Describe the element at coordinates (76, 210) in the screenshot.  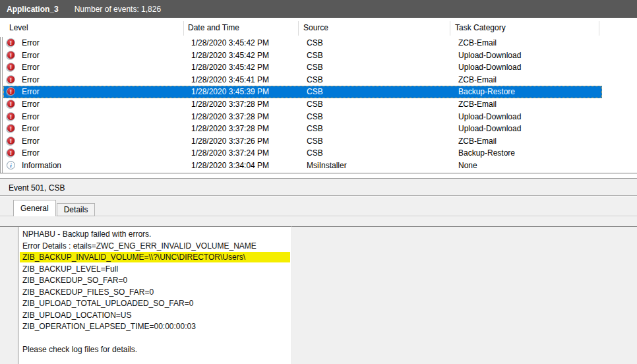
I see `tab-details: Details` at that location.